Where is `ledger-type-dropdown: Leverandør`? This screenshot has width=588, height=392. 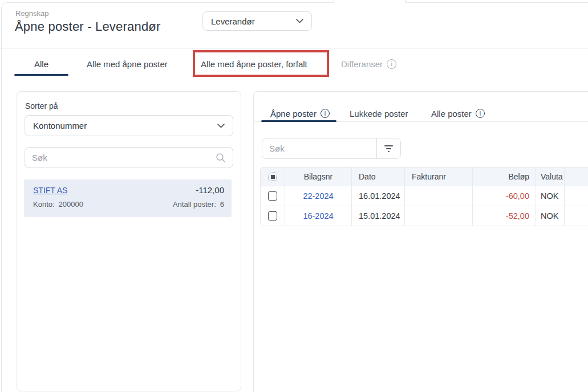 ledger-type-dropdown: Leverandør is located at coordinates (257, 21).